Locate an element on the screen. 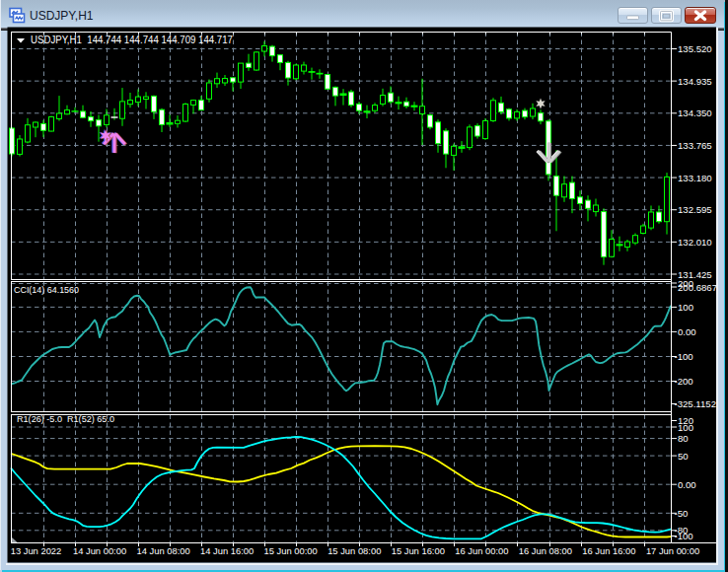  svg-text: 80 is located at coordinates (683, 438).